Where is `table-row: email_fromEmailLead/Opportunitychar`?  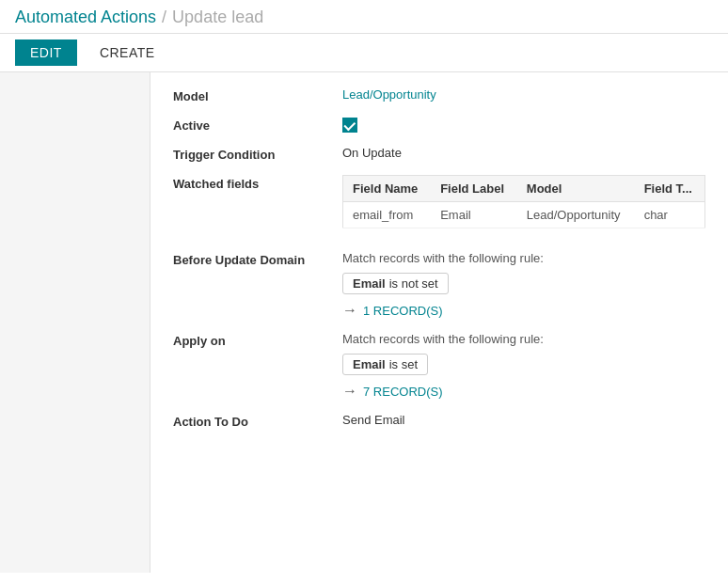
table-row: email_fromEmailLead/Opportunitychar is located at coordinates (525, 215).